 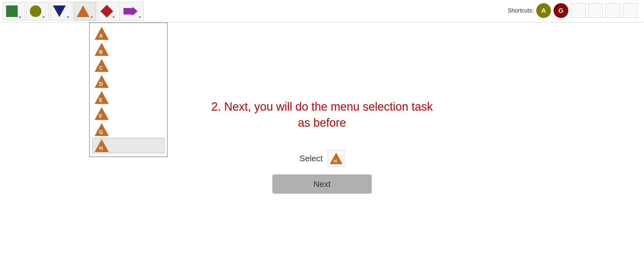 I want to click on green-square-icon, so click(x=12, y=11).